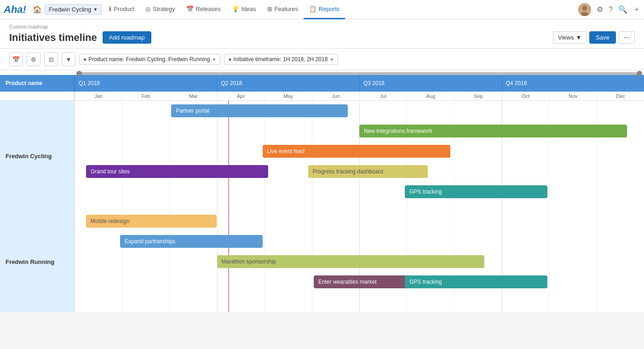 This screenshot has width=644, height=349. Describe the element at coordinates (270, 9) in the screenshot. I see `features-icon: ⊞` at that location.